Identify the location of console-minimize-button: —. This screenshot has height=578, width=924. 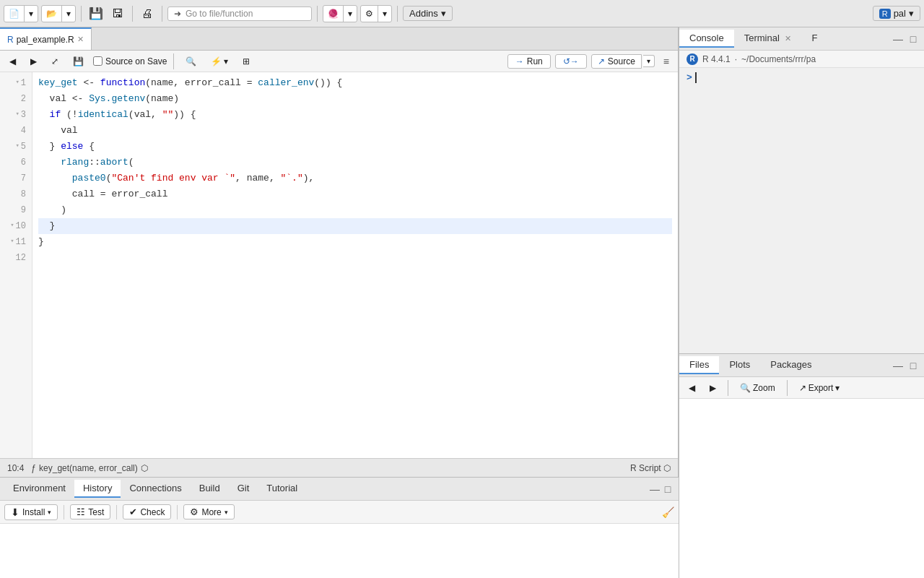
(898, 39).